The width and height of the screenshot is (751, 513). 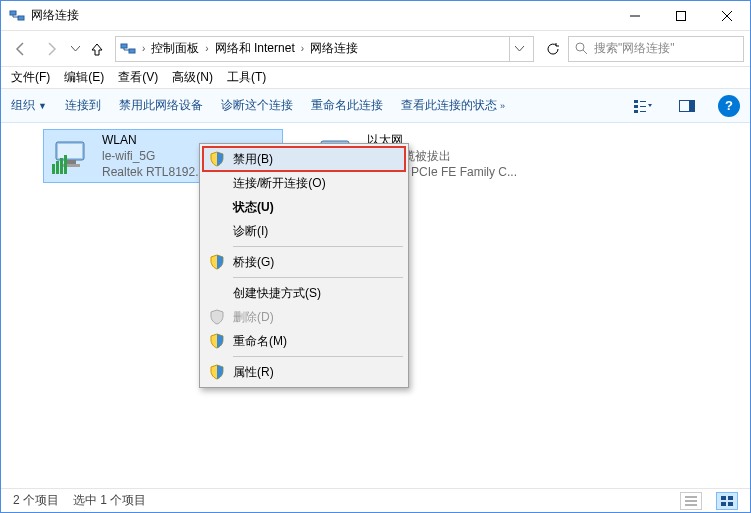 What do you see at coordinates (519, 49) in the screenshot?
I see `address-dropdown` at bounding box center [519, 49].